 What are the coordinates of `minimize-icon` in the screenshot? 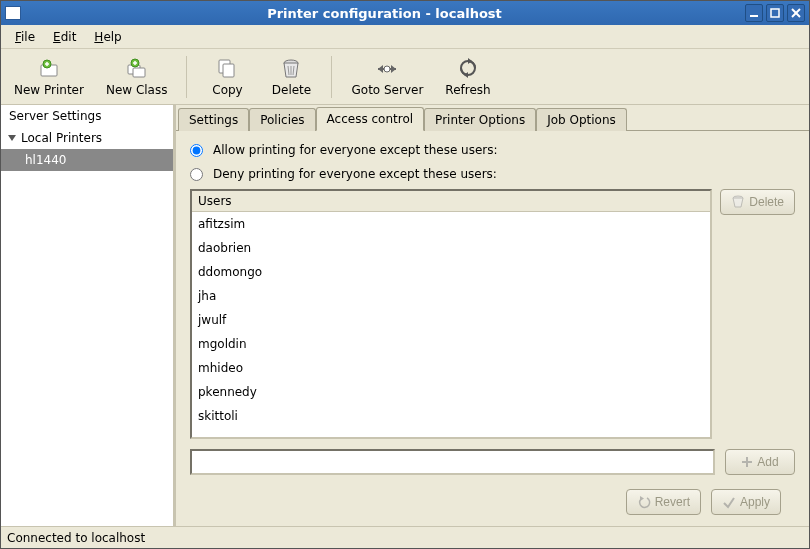 It's located at (754, 13).